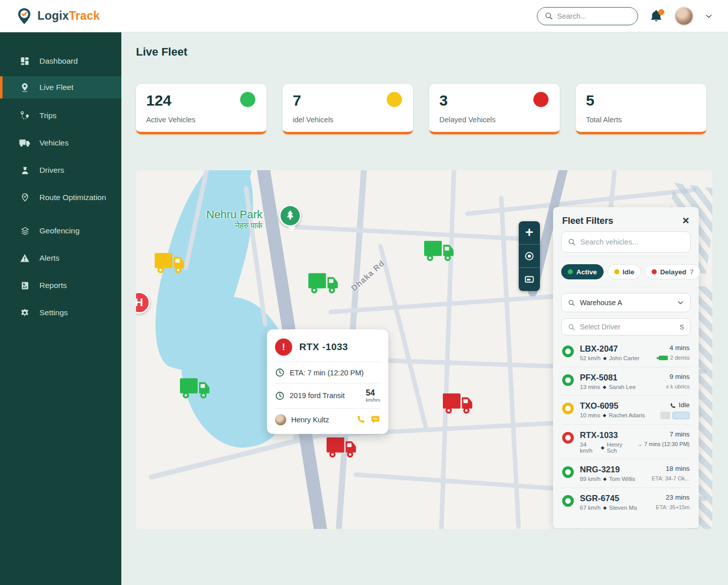 The image size is (728, 585). Describe the element at coordinates (394, 100) in the screenshot. I see `status-dot-yellow` at that location.